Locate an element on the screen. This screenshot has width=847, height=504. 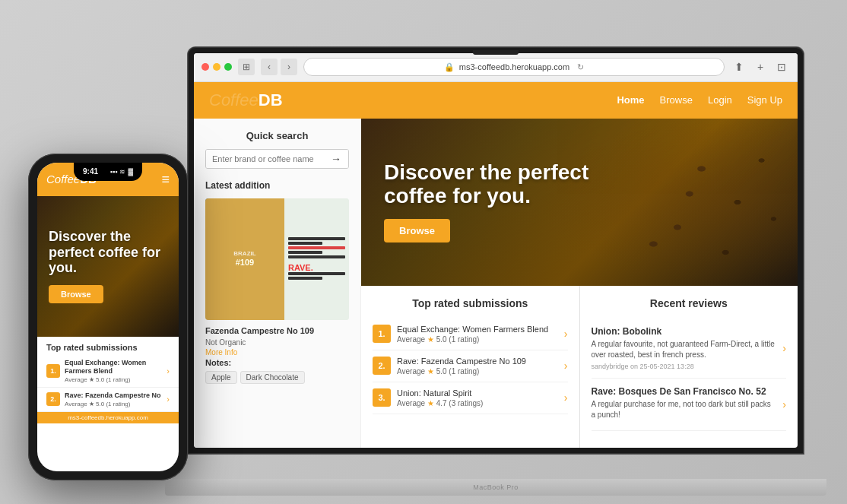
rated-stars-3: Average ★ 4.7 (3 ratings) is located at coordinates (477, 403).